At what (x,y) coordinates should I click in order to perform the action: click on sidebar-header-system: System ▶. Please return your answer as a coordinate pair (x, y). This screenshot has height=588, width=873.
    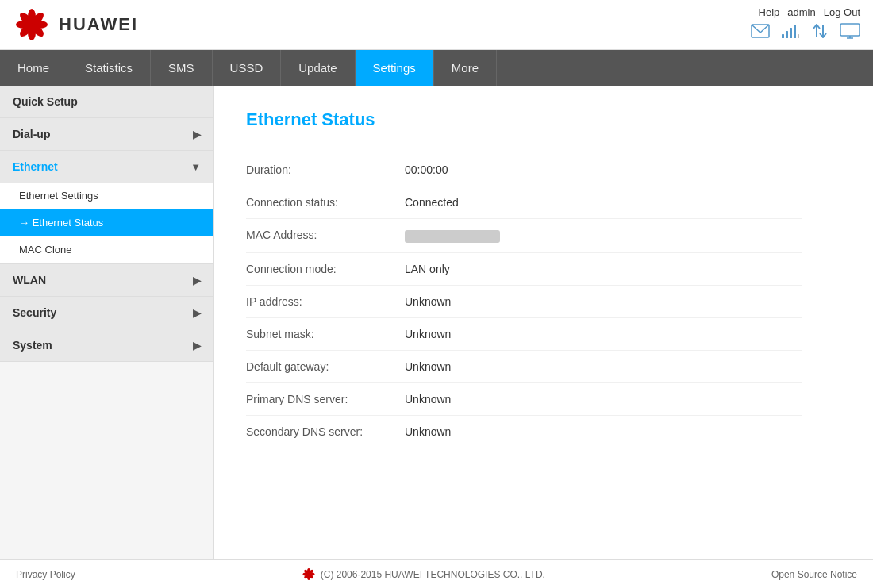
    Looking at the image, I should click on (106, 345).